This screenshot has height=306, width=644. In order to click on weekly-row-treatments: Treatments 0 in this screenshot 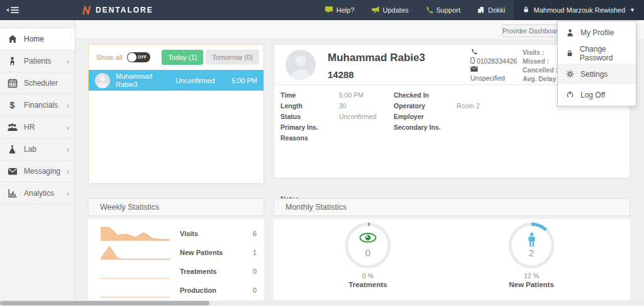, I will do `click(176, 271)`.